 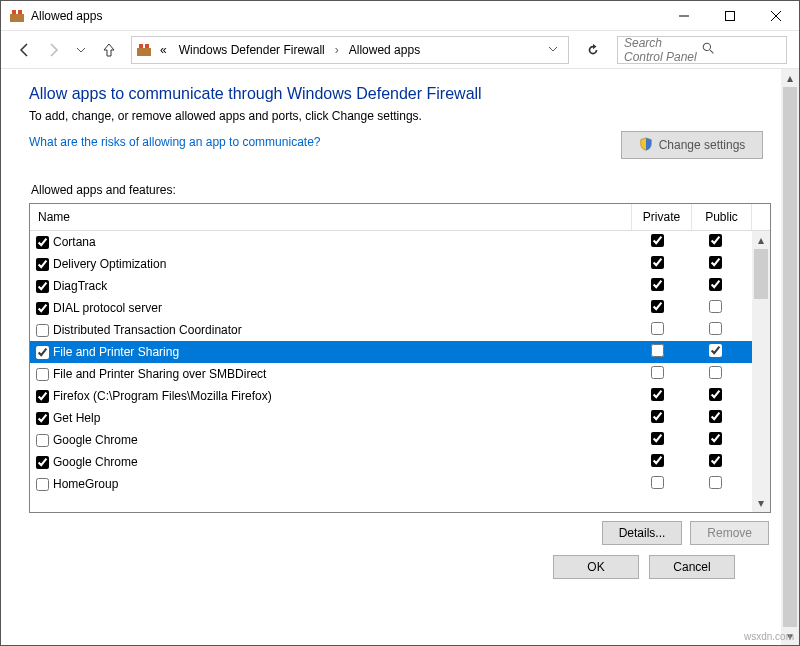 What do you see at coordinates (391, 418) in the screenshot?
I see `table-row: Get Help` at bounding box center [391, 418].